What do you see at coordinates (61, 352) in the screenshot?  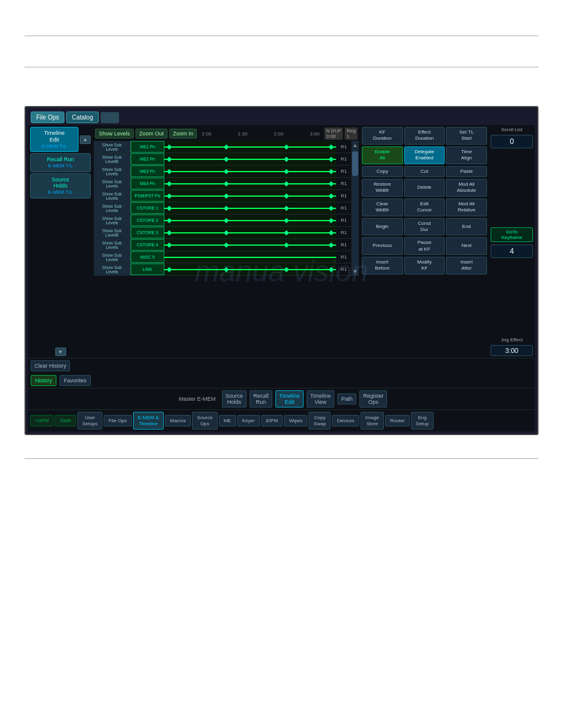 I see `sidebar-scroll-down: ▼` at bounding box center [61, 352].